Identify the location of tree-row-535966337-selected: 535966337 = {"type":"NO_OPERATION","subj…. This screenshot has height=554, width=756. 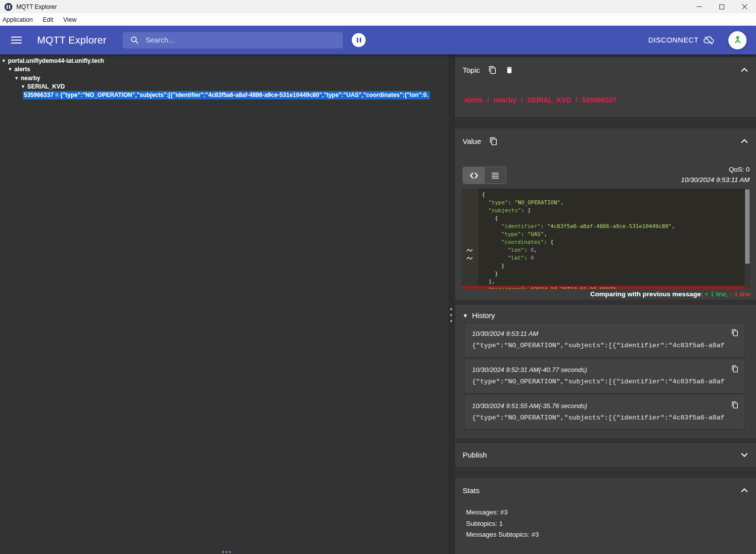
(224, 95).